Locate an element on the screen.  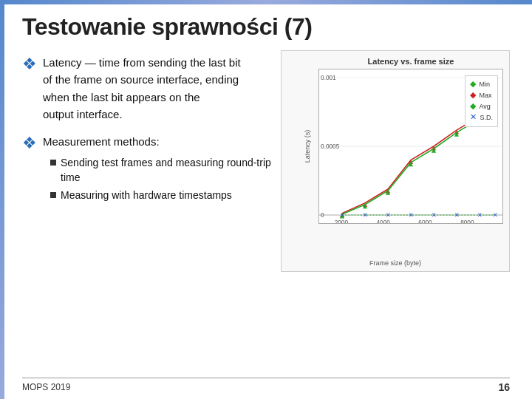
chart-legend: ◆ Min ◆ Max ◆ Avg ✕ S.D. is located at coordinates (482, 101).